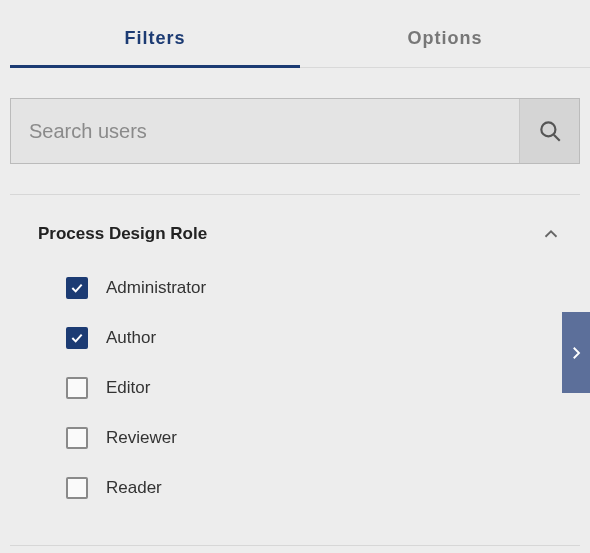 Image resolution: width=590 pixels, height=553 pixels. What do you see at coordinates (142, 438) in the screenshot?
I see `option-label: Reviewer` at bounding box center [142, 438].